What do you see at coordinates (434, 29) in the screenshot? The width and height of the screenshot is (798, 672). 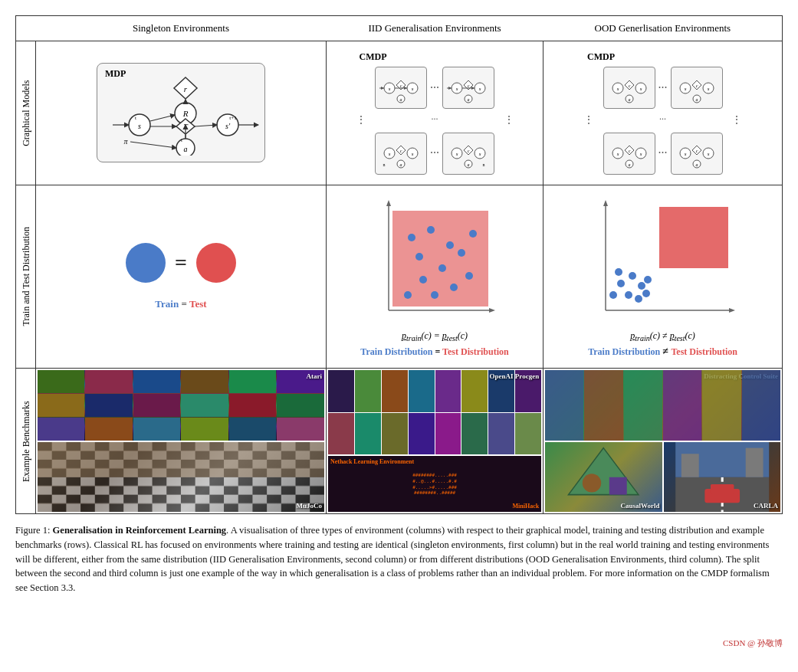 I see `col-header-iid: IID Generalisation Environments` at bounding box center [434, 29].